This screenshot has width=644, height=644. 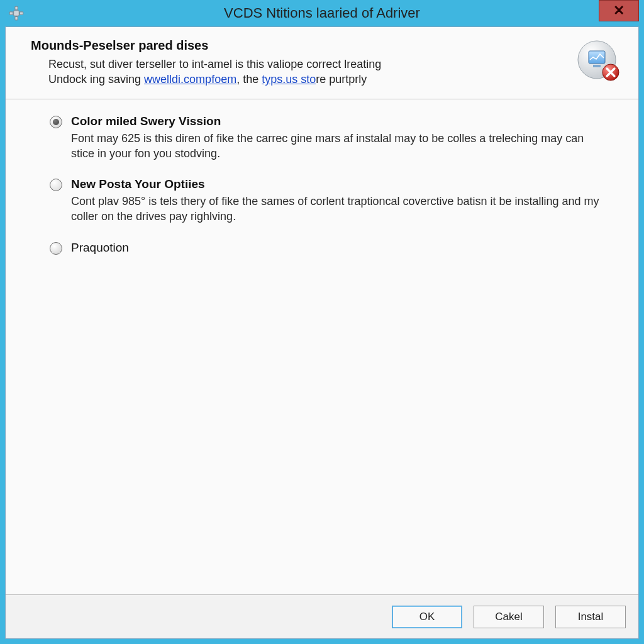 What do you see at coordinates (340, 248) in the screenshot?
I see `option-prod-body: Praquotion` at bounding box center [340, 248].